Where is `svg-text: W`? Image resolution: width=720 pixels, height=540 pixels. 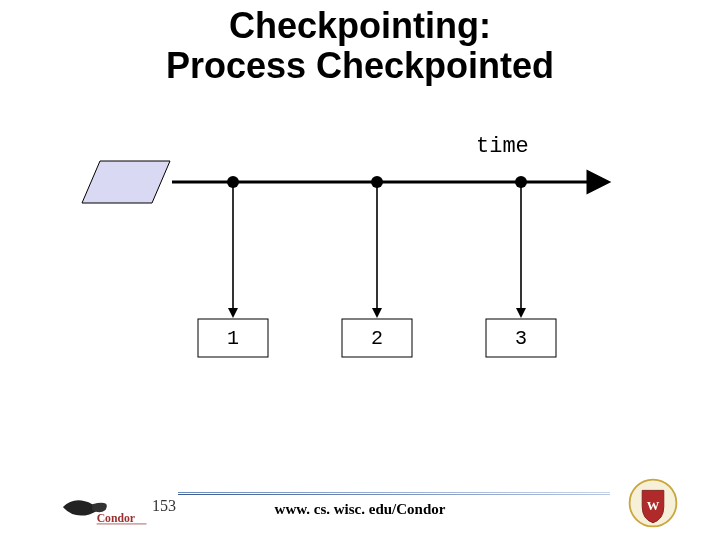
svg-text: W is located at coordinates (654, 506).